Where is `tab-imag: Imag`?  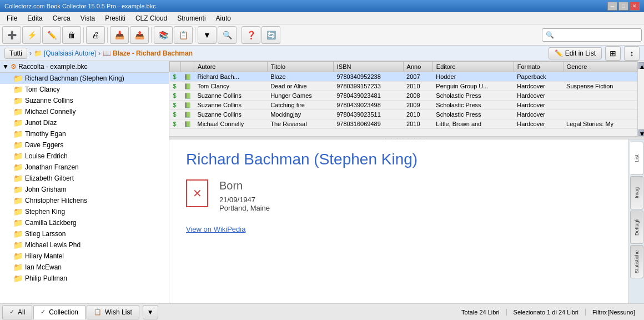
tab-imag: Imag is located at coordinates (637, 193).